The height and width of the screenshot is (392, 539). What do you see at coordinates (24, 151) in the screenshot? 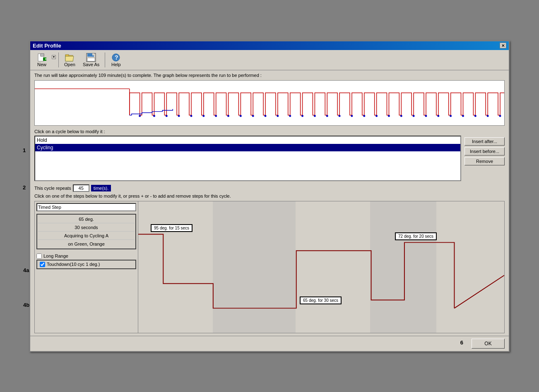
I see `marker-1: 1` at bounding box center [24, 151].